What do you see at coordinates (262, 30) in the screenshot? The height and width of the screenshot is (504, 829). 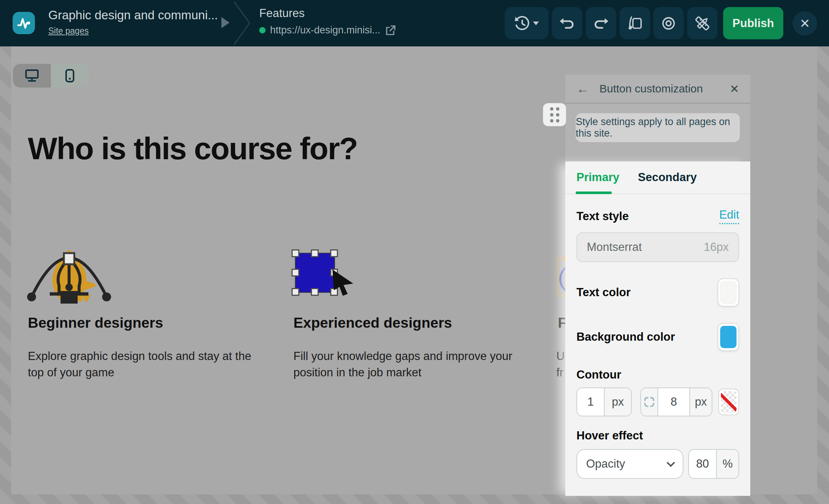 I see `published-status-dot` at bounding box center [262, 30].